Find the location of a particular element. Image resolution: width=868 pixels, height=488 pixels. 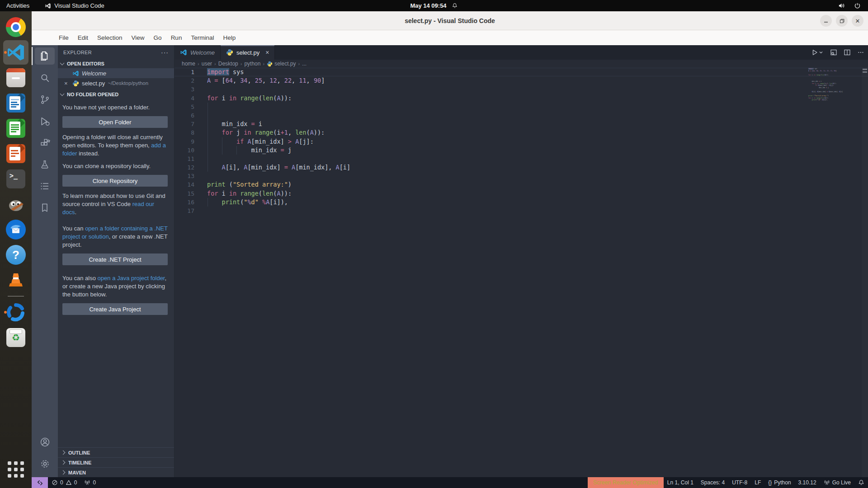

dock-trash: ♻ is located at coordinates (16, 338).